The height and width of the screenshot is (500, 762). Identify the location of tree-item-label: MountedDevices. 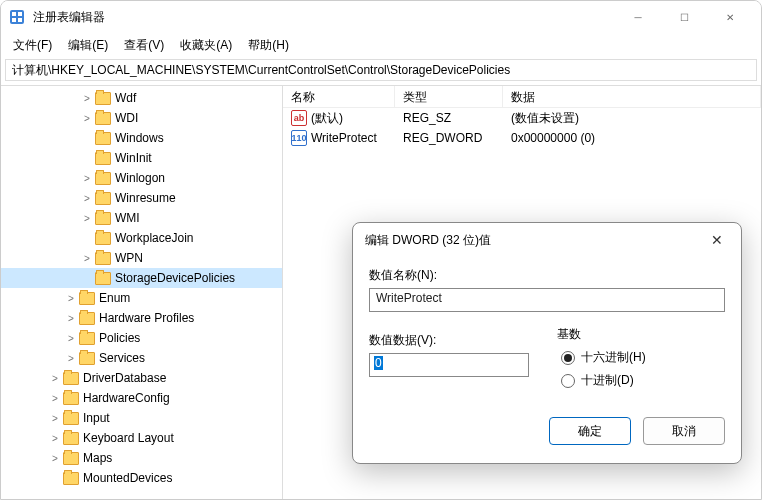
(128, 478).